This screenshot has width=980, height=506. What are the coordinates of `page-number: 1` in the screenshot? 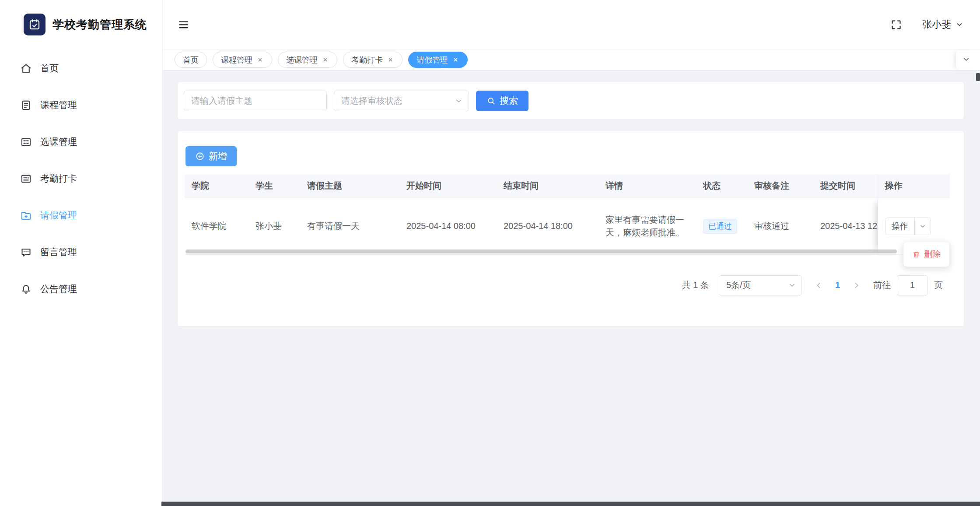 It's located at (837, 285).